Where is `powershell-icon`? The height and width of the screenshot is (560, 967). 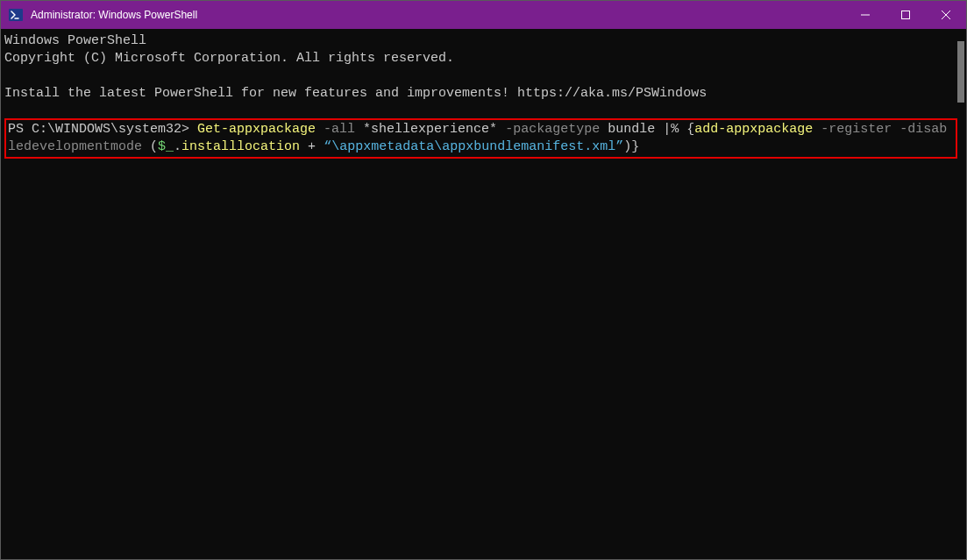 powershell-icon is located at coordinates (16, 15).